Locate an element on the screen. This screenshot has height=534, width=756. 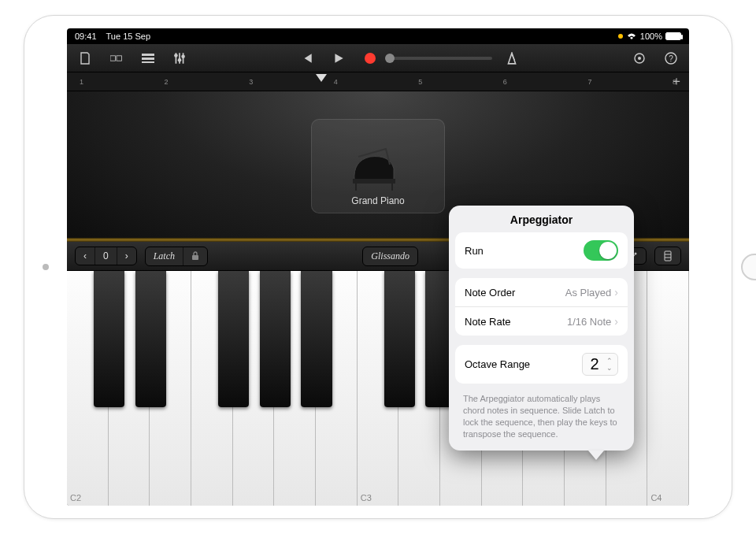
popover-title: Arpeggiator is located at coordinates (542, 220).